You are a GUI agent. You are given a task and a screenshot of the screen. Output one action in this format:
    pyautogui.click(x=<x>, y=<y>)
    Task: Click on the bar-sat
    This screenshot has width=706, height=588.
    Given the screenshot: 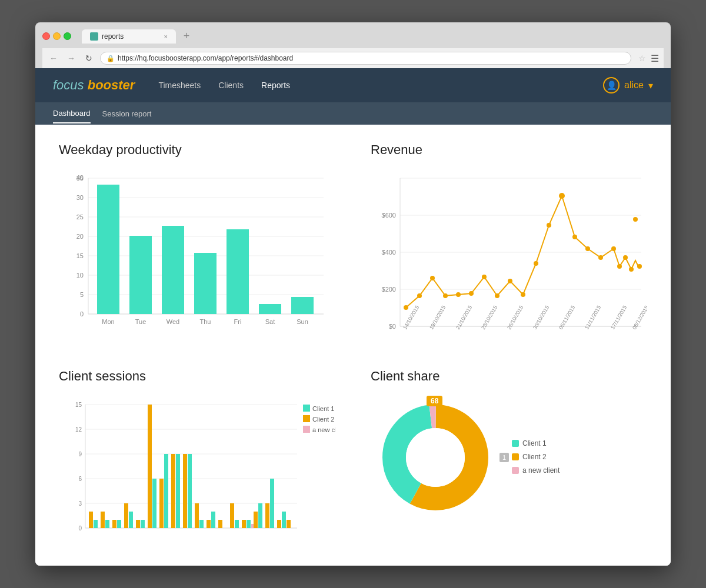 What is the action you would take?
    pyautogui.click(x=270, y=309)
    